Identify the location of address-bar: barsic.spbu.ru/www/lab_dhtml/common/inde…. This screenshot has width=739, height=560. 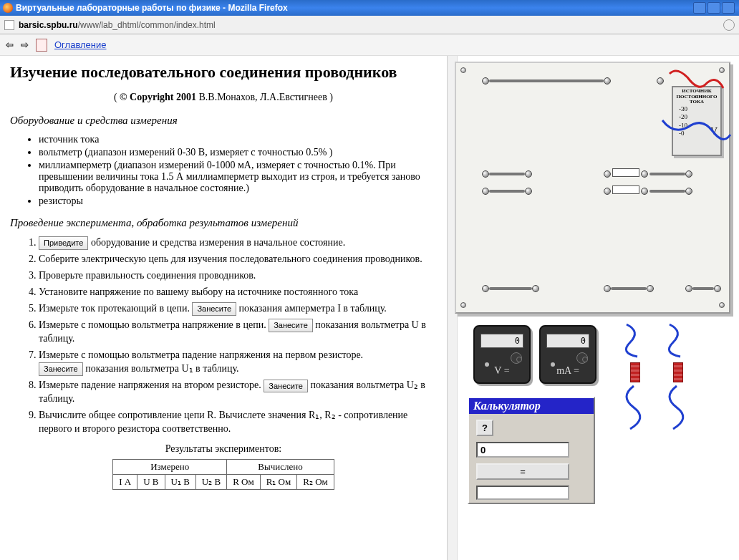
(370, 25).